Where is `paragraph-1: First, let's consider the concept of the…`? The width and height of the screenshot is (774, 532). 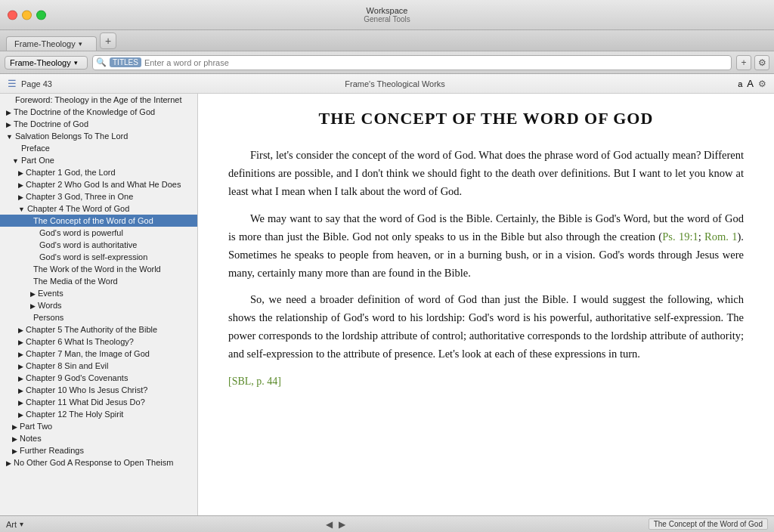
paragraph-1: First, let's consider the concept of the… is located at coordinates (486, 174).